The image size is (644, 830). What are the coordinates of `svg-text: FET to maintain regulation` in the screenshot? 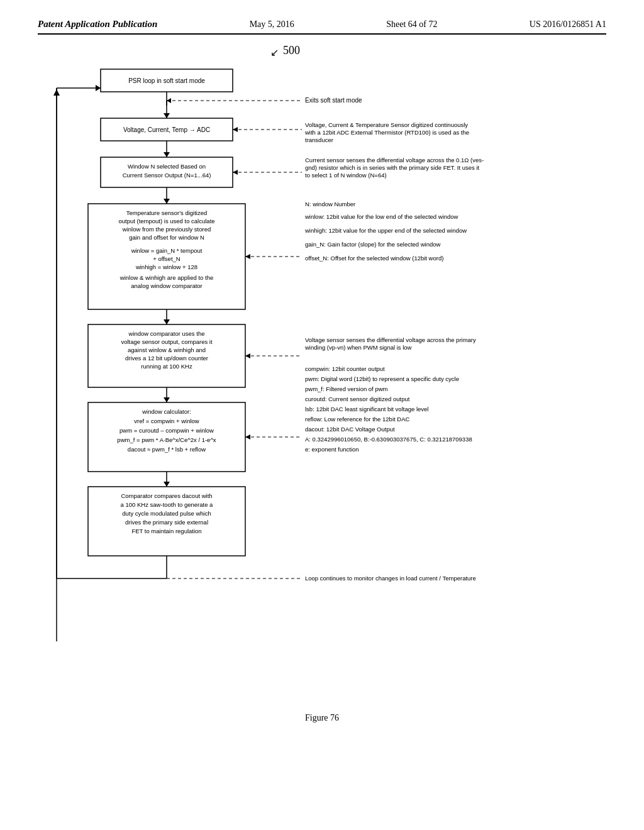 It's located at (166, 531).